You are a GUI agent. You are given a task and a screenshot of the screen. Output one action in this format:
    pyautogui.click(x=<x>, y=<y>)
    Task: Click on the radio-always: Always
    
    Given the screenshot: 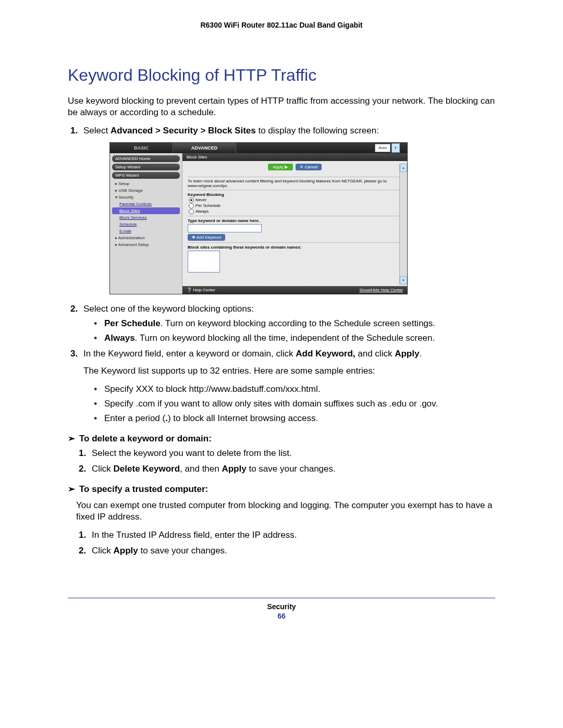 What is the action you would take?
    pyautogui.click(x=295, y=212)
    